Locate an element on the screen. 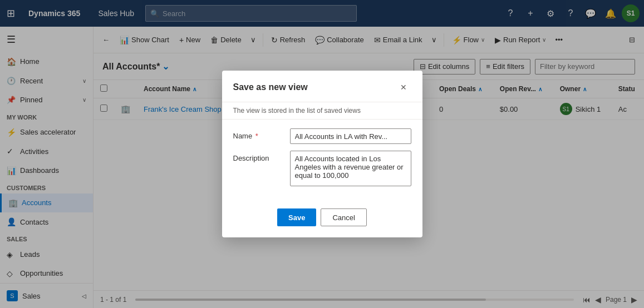 The image size is (644, 308). close-icon: ✕ is located at coordinates (404, 87).